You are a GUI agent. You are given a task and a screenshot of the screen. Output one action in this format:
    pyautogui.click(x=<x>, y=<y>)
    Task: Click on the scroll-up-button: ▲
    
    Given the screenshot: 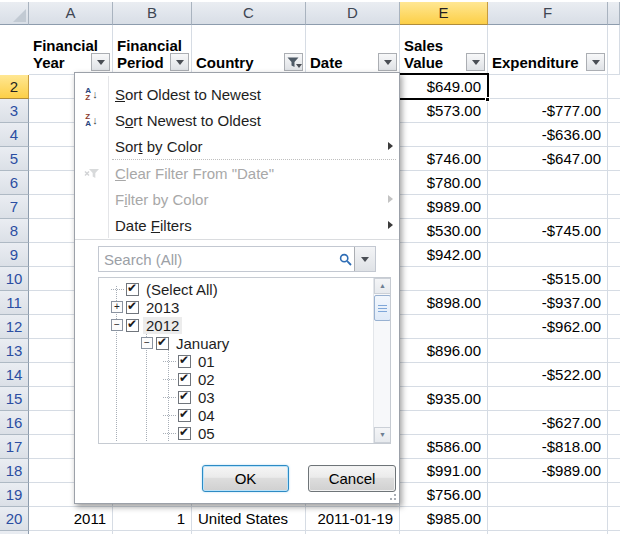 What is the action you would take?
    pyautogui.click(x=382, y=286)
    